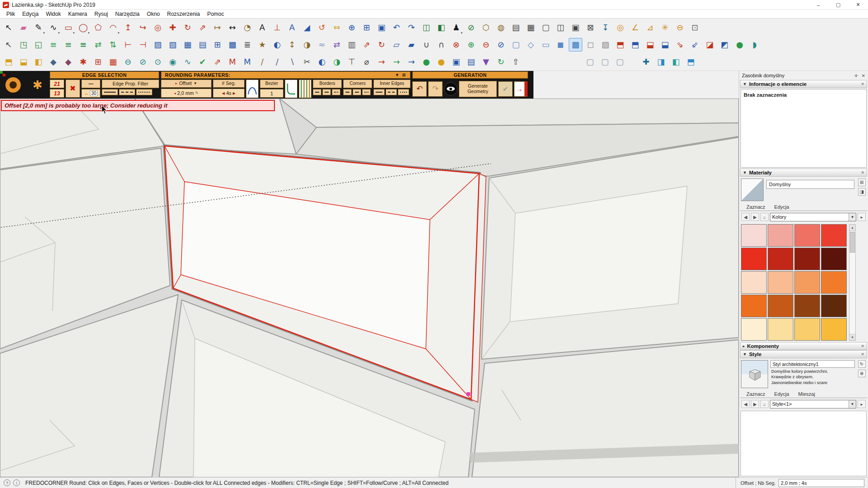 The height and width of the screenshot is (488, 868). I want to click on pale-doc-copy-icon: ▢, so click(605, 62).